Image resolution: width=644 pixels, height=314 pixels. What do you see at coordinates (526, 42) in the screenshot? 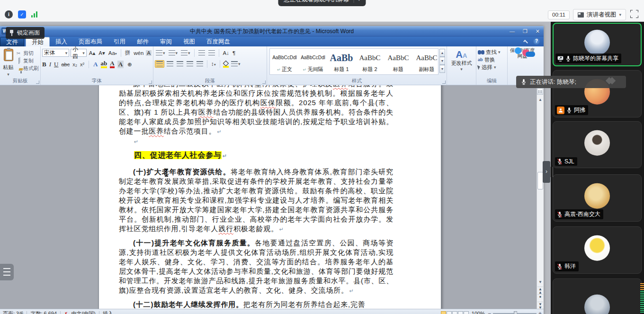
I see `collapse-ribbon-icon` at bounding box center [526, 42].